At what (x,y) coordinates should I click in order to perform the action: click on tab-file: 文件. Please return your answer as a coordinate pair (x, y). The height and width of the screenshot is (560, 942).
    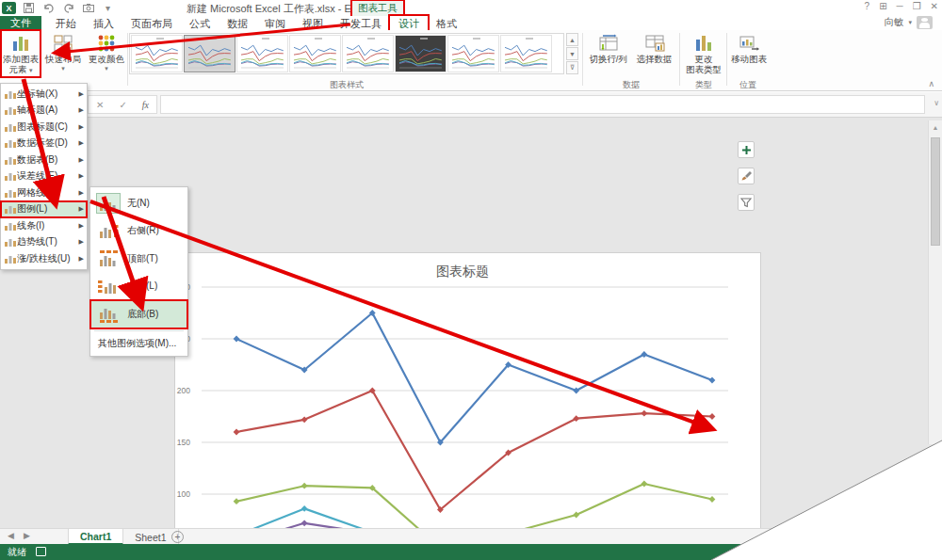
    Looking at the image, I should click on (21, 23).